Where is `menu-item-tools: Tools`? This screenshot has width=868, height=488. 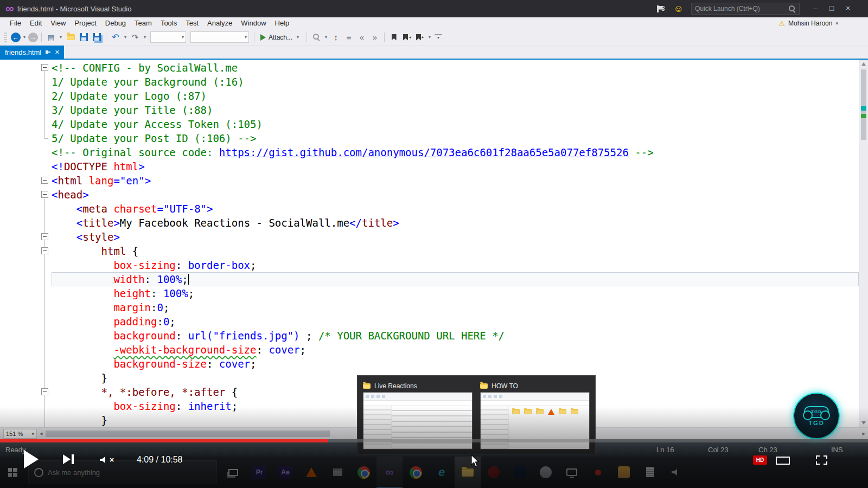 menu-item-tools: Tools is located at coordinates (169, 23).